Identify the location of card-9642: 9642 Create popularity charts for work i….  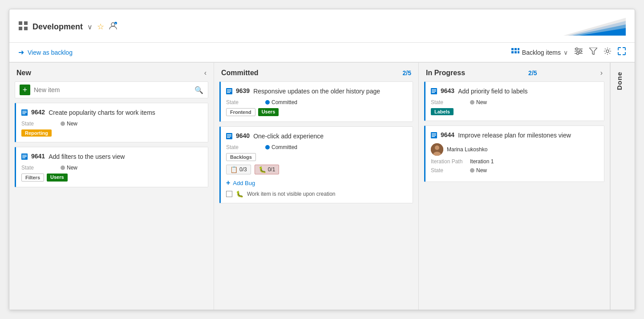
(111, 123).